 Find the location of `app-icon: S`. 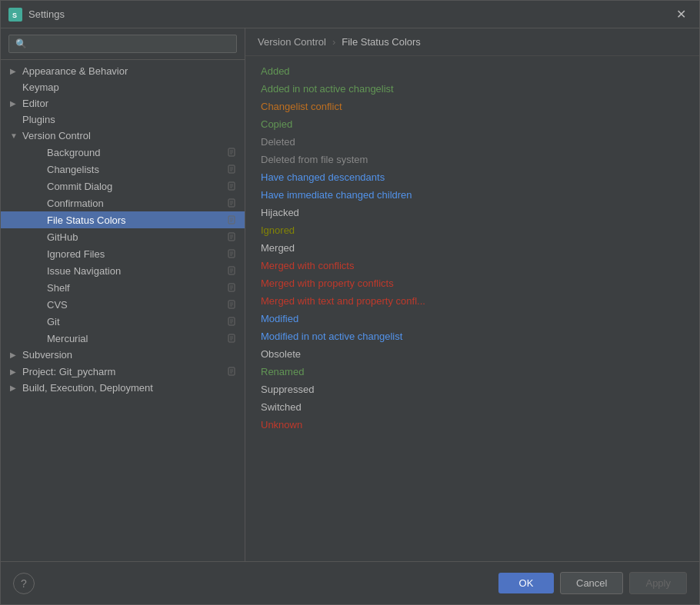

app-icon: S is located at coordinates (15, 15).